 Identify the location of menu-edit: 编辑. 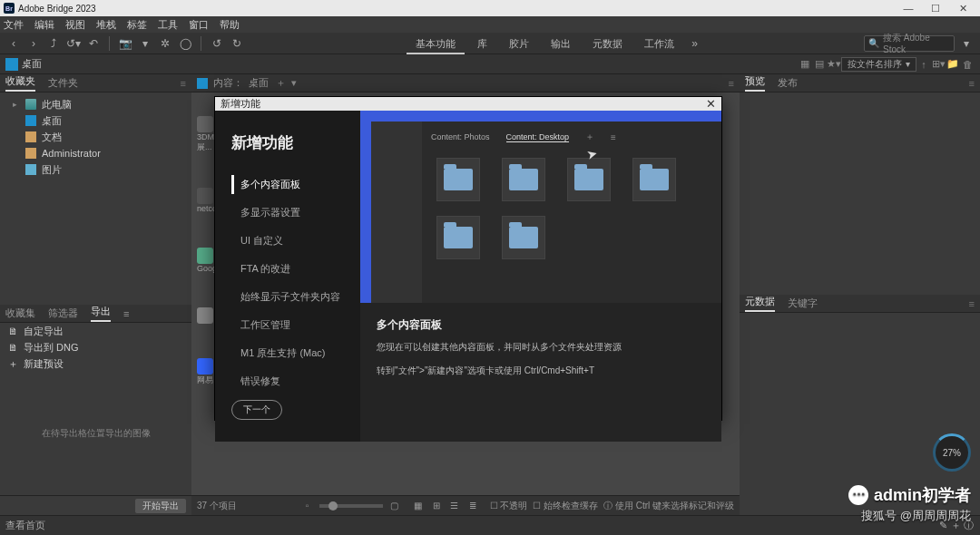
(44, 25).